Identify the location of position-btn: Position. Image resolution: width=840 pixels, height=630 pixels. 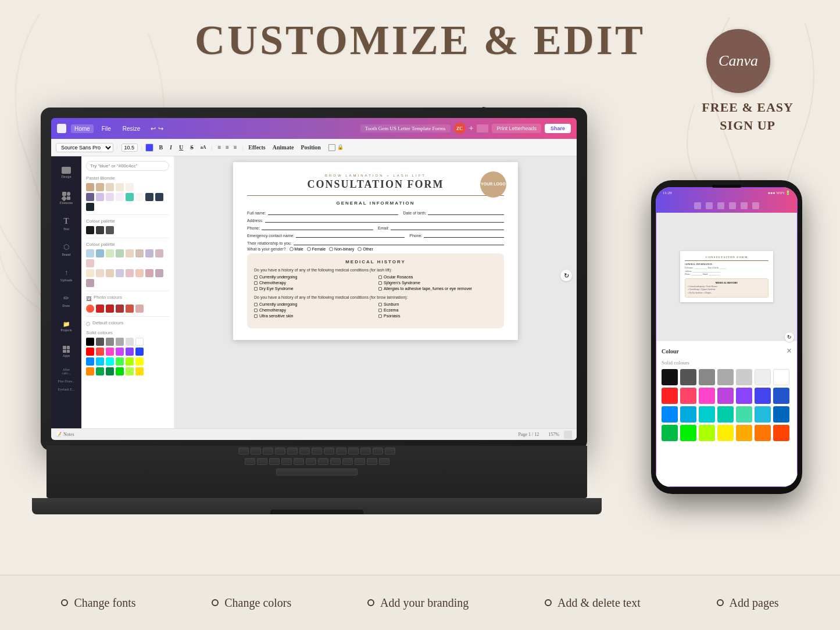
(310, 148).